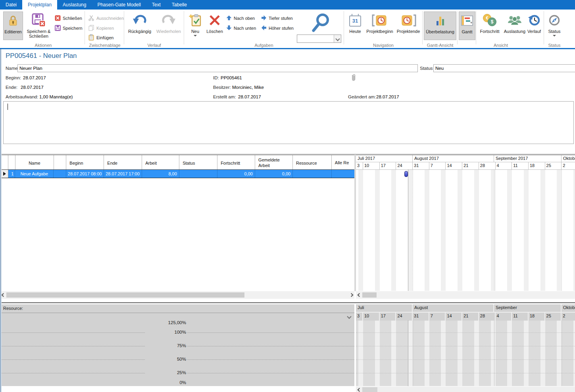 This screenshot has height=392, width=575. What do you see at coordinates (312, 174) in the screenshot?
I see `cell-ressource` at bounding box center [312, 174].